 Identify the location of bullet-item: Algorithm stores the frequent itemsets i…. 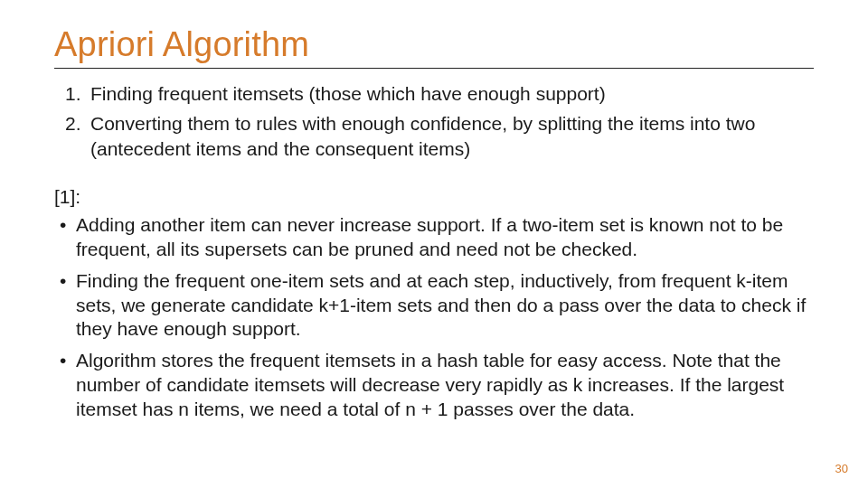
(437, 385).